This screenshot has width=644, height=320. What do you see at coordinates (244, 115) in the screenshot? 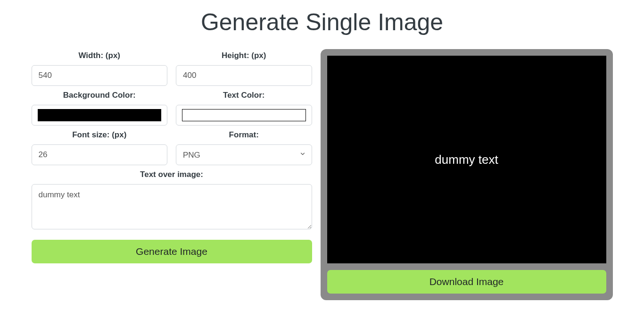
I see `textcolor-field` at bounding box center [244, 115].